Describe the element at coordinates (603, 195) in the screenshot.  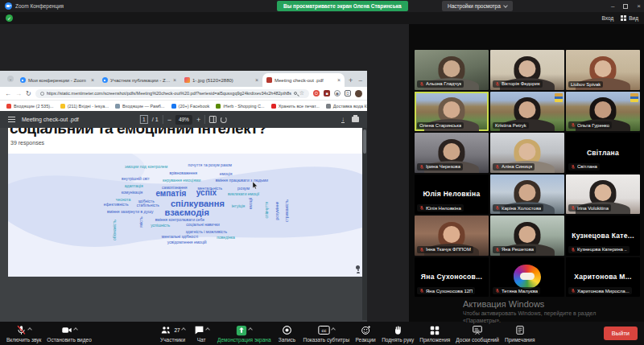
I see `participant-tile: Irina Volokitina` at that location.